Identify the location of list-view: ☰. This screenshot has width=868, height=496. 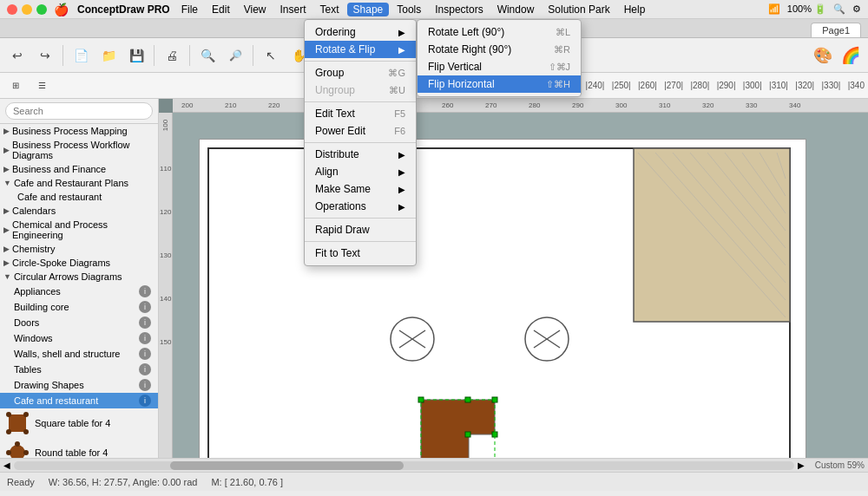
(42, 86).